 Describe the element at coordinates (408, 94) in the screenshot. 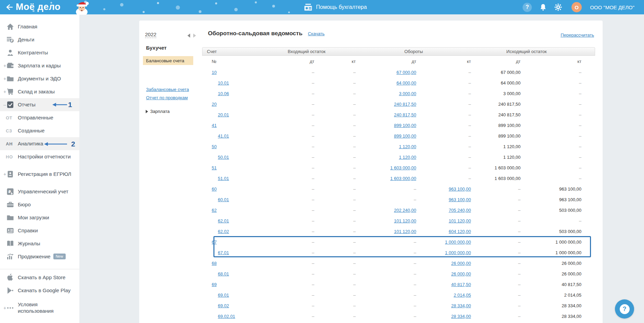

I see `amount-link: 3 000,00` at that location.